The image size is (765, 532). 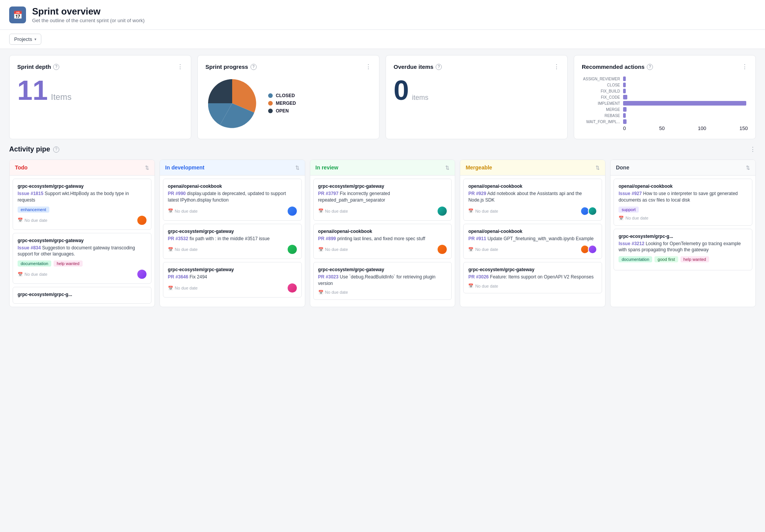 I want to click on inreview-item-1: grpc-ecosystem/grpc-gateway PR #3797 Fix…, so click(x=382, y=200).